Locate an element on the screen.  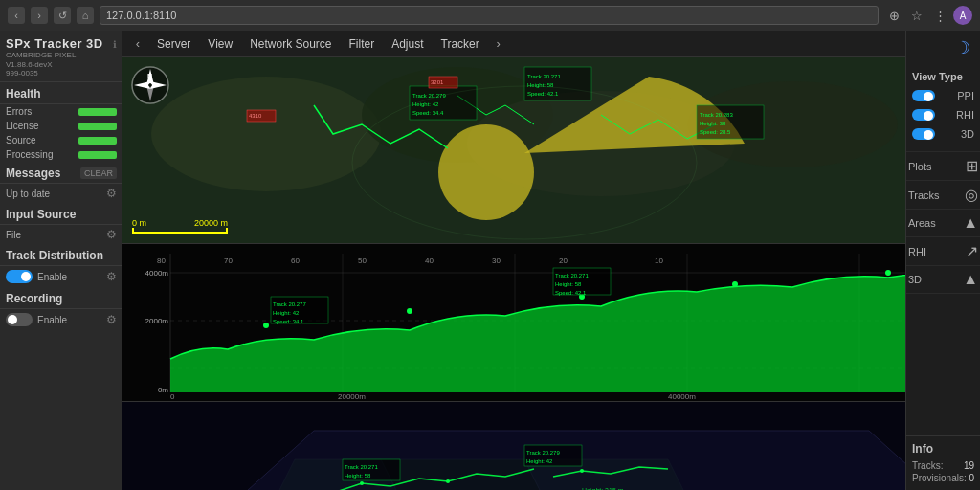
info-section: Info Tracks: 19 Provisionals: 0 is located at coordinates (944, 463).